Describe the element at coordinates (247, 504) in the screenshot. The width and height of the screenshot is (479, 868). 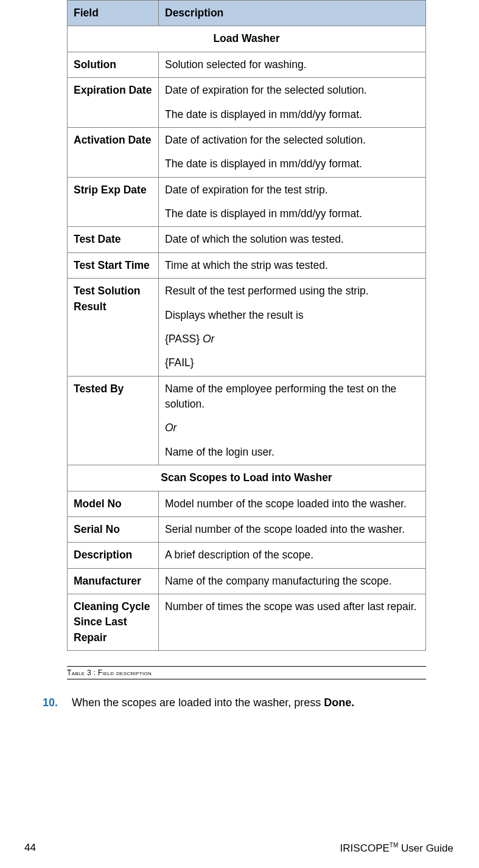
I see `table-row: Model No Model number of the scope loade…` at that location.